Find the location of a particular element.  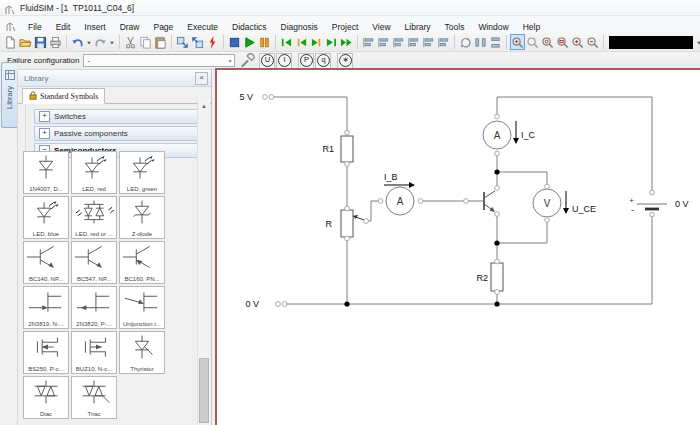

failure-bolt-icon is located at coordinates (212, 42).